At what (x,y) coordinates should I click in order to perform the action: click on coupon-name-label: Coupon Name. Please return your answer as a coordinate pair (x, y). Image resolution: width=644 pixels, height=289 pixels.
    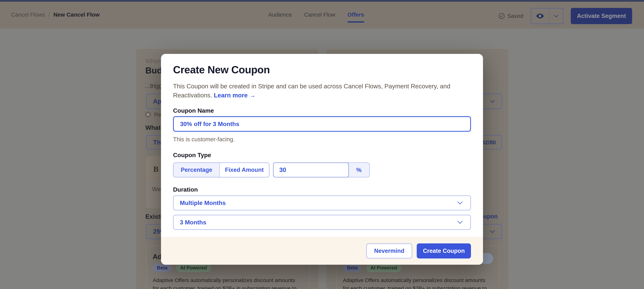
    Looking at the image, I should click on (194, 111).